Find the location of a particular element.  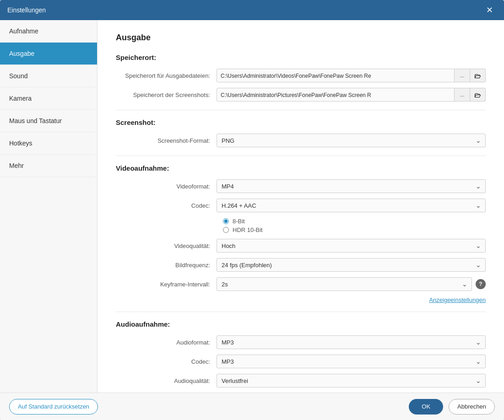

bit-depth-group: 8-Bit HDR 10-Bit is located at coordinates (354, 226).